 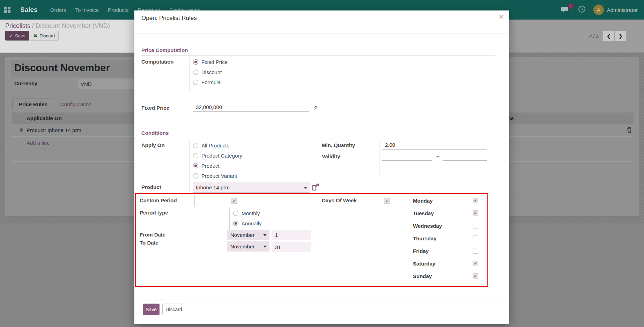 I want to click on radio-option-annually: Annually, so click(x=247, y=224).